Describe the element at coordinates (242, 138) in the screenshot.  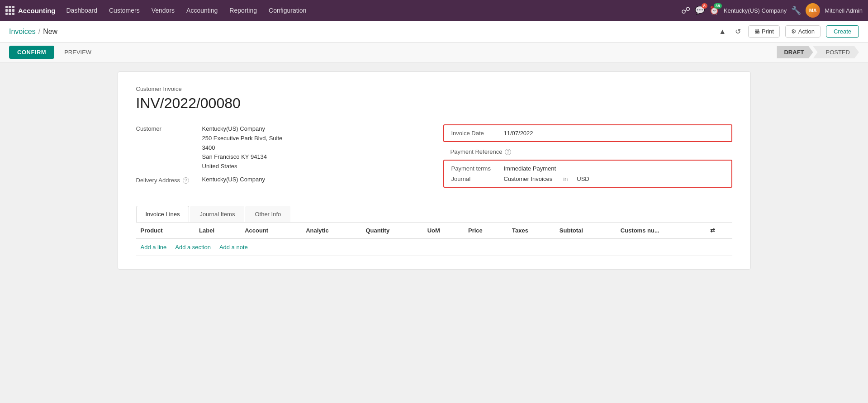
I see `customer-address-line1: 250 Executive Park Blvd, Suite` at that location.